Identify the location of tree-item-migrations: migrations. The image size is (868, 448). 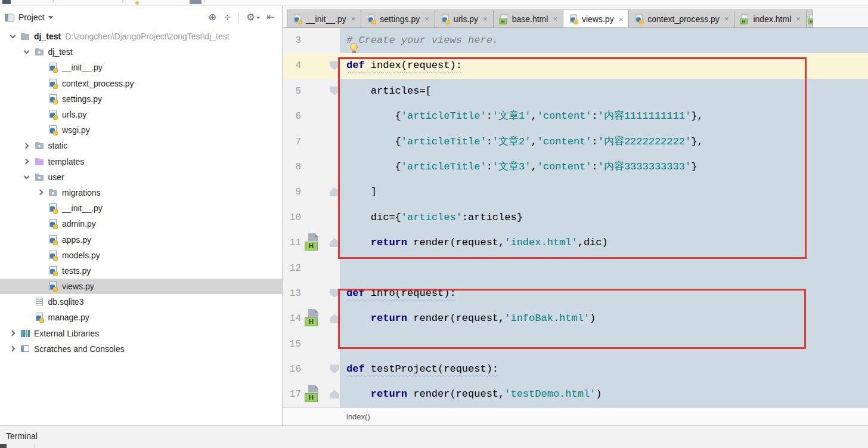
(141, 193).